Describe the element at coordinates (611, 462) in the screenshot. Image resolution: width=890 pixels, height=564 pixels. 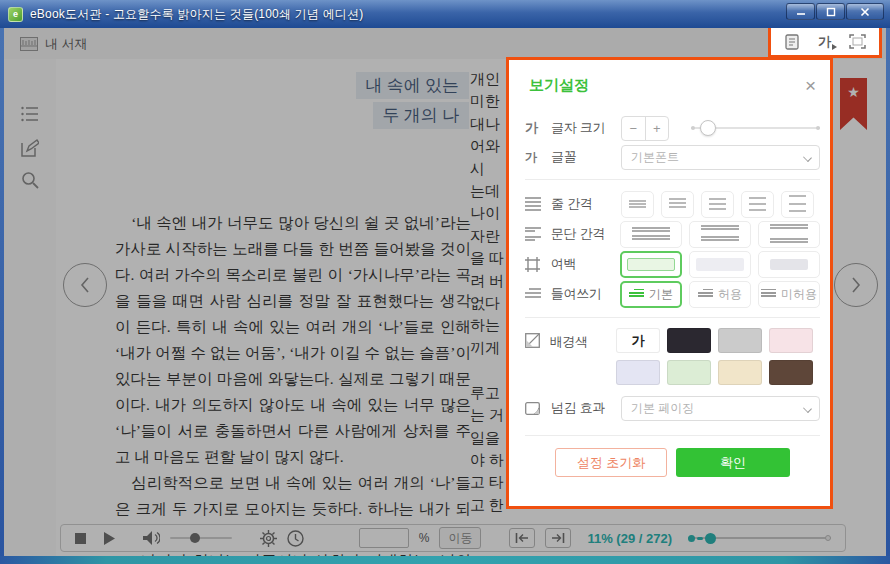
I see `reset-settings-button: 설정 초기화` at that location.